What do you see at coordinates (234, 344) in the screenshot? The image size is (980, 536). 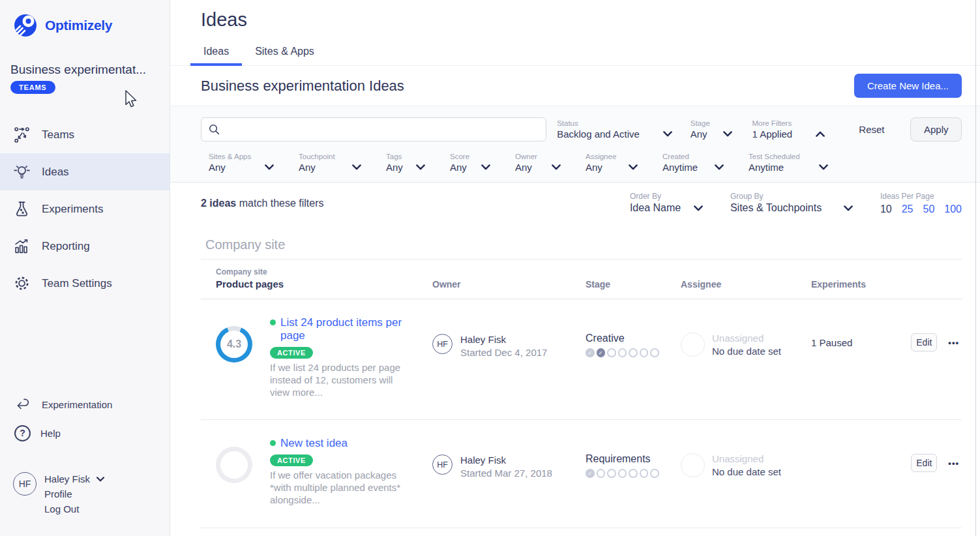 I see `score-ring: 4.3` at bounding box center [234, 344].